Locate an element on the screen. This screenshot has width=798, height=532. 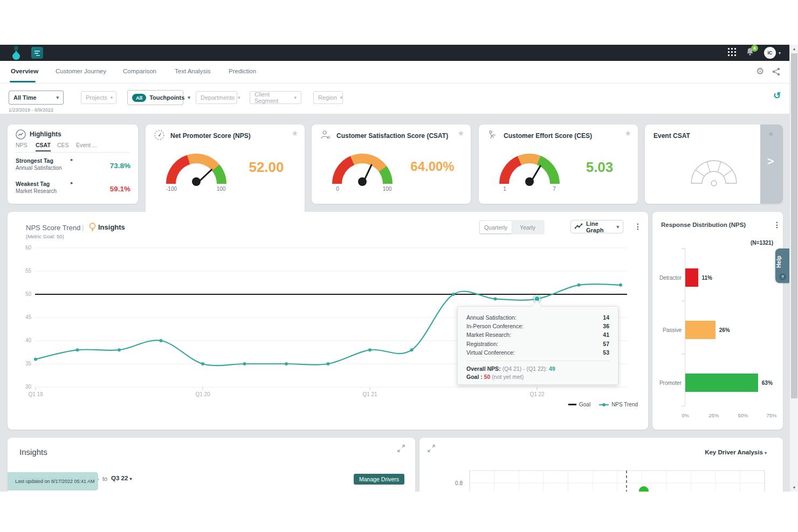
nps-kpi-card: Net Promoter Score (NPS) ★ -100 100 52.0… is located at coordinates (225, 169).